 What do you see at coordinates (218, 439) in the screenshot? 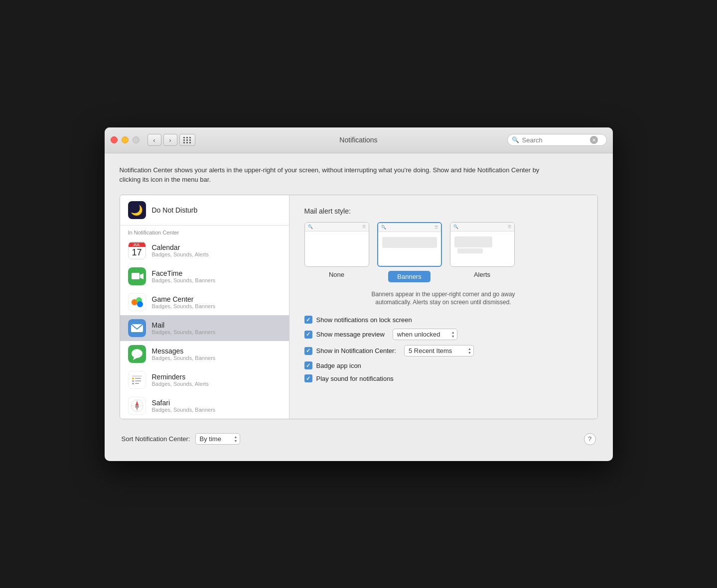
I see `sort-dropdown: By time ▲ ▼` at bounding box center [218, 439].